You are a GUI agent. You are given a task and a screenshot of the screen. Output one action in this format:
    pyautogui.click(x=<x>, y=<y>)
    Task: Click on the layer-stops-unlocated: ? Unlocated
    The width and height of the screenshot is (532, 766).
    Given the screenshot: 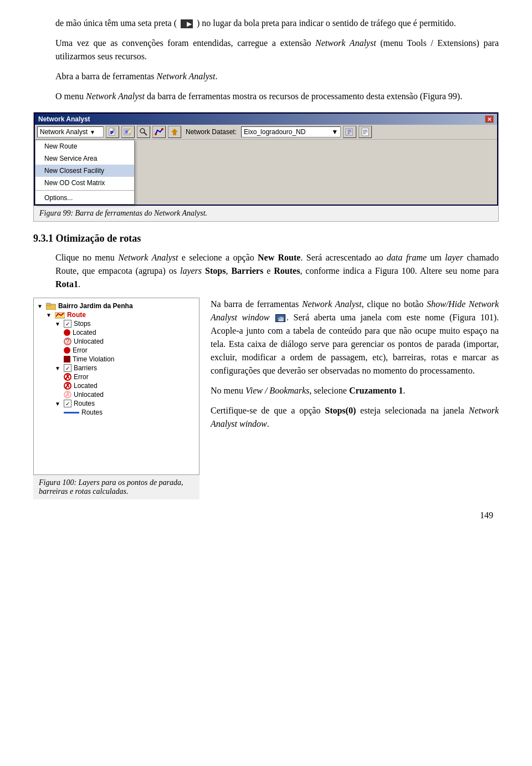 What is the action you would take?
    pyautogui.click(x=130, y=341)
    